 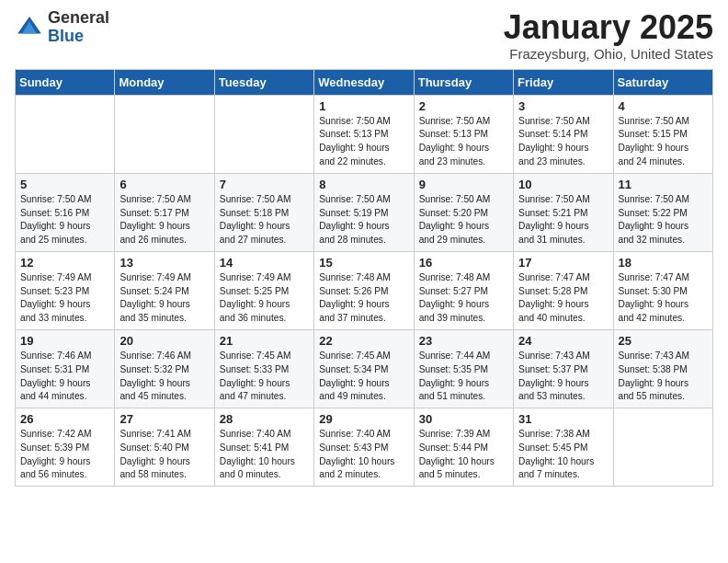 I want to click on calendar-cell: 30Sunrise: 7:39 AM Sunset: 5:44 PM Dayli…, so click(x=463, y=447).